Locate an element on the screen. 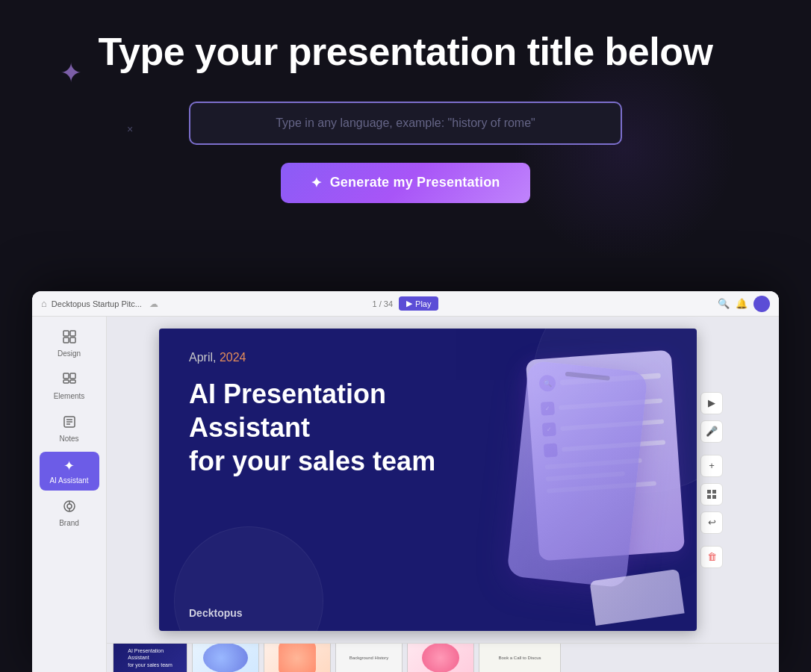 The height and width of the screenshot is (672, 811). topbar-center: 1 / 34 ▶ Play is located at coordinates (406, 303).